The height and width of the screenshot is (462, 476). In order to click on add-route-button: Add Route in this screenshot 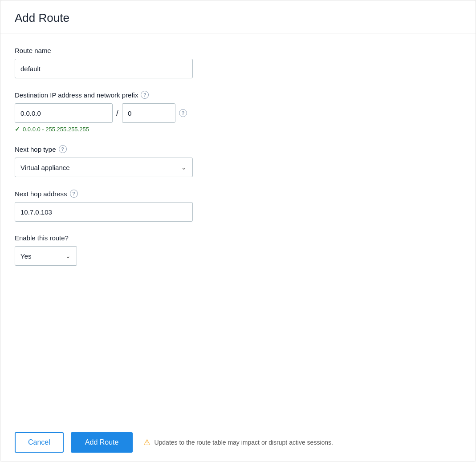, I will do `click(102, 442)`.